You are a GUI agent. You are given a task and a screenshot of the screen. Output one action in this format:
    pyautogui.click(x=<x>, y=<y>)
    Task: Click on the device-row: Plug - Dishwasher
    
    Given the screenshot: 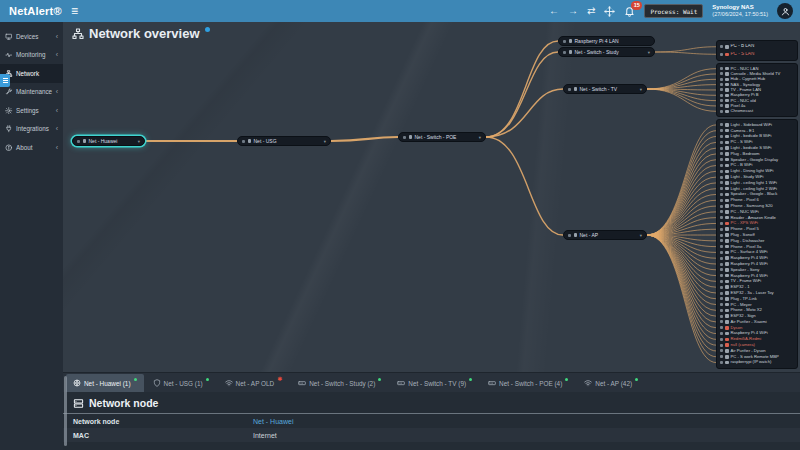 What is the action you would take?
    pyautogui.click(x=757, y=241)
    